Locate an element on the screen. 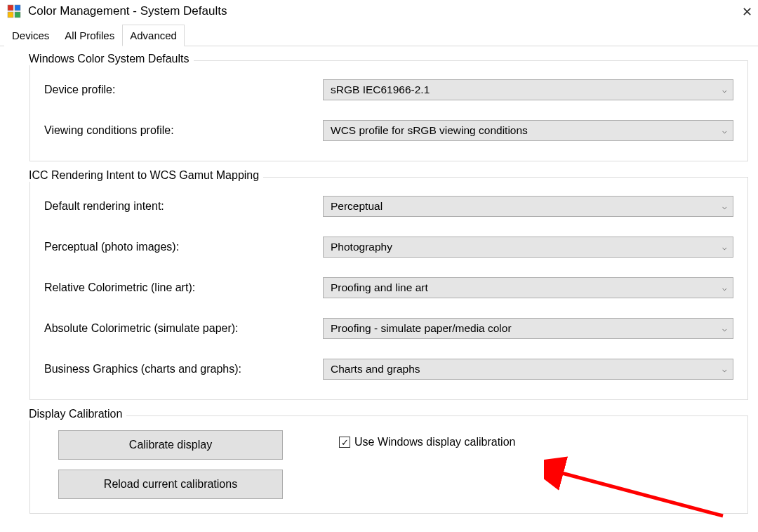  absolute-colorimetric-label: Absolute Colorimetric (simulate paper): is located at coordinates (180, 328).